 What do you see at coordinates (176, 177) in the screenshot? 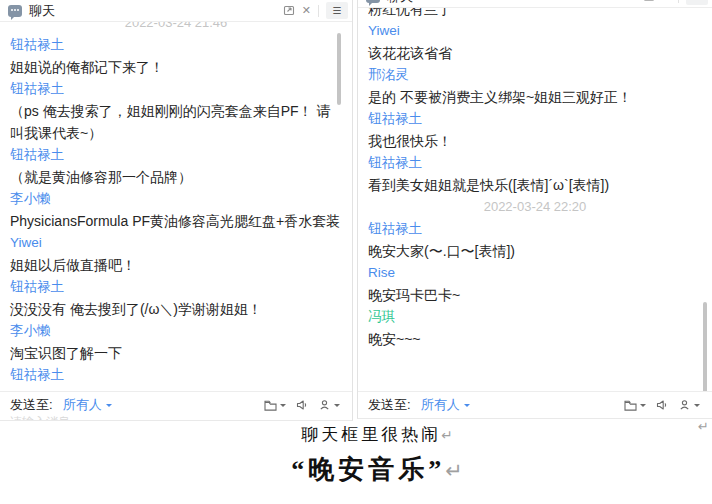
I see `message-text: （就是黄油修容那一个品牌）` at bounding box center [176, 177].